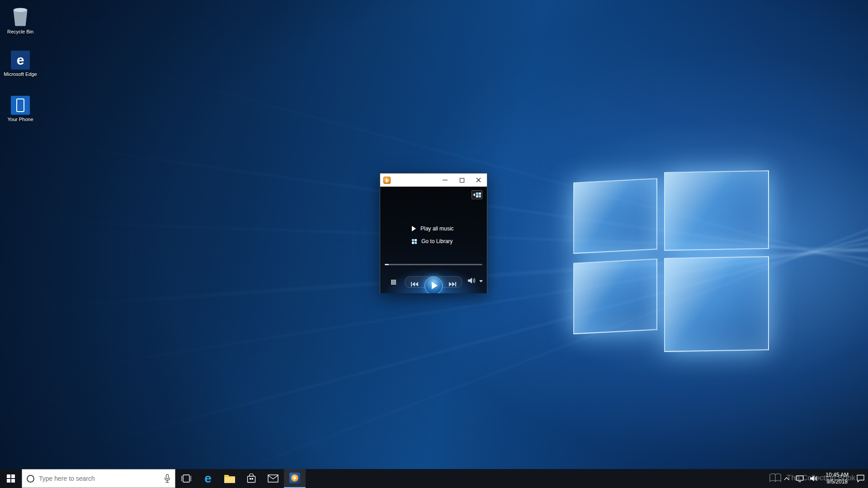  I want to click on media-player-window: Play all music Go to Library, so click(434, 233).